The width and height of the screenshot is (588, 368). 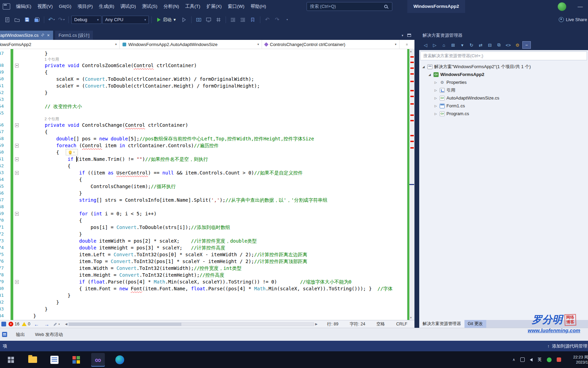 I want to click on breadcrumb-project: WindowsFormsApp2 ▾, so click(x=60, y=44).